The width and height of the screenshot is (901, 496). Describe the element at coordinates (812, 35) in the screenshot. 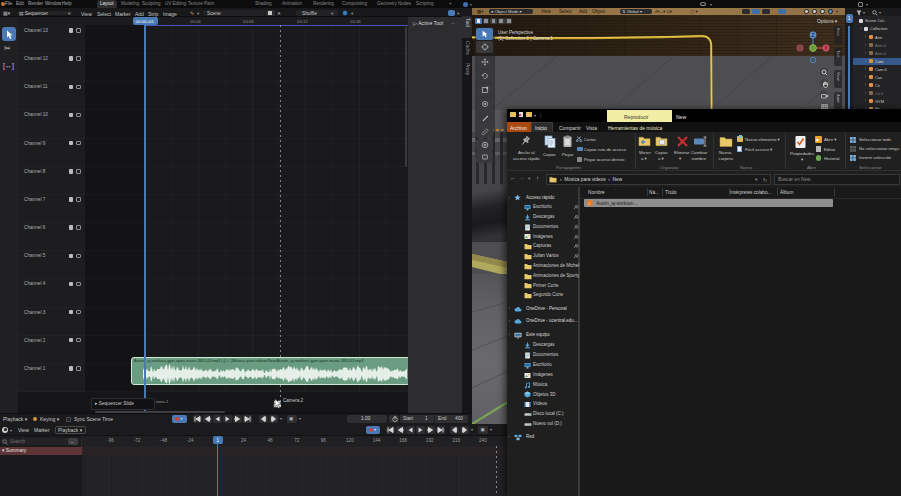

I see `svg-text: Z` at that location.